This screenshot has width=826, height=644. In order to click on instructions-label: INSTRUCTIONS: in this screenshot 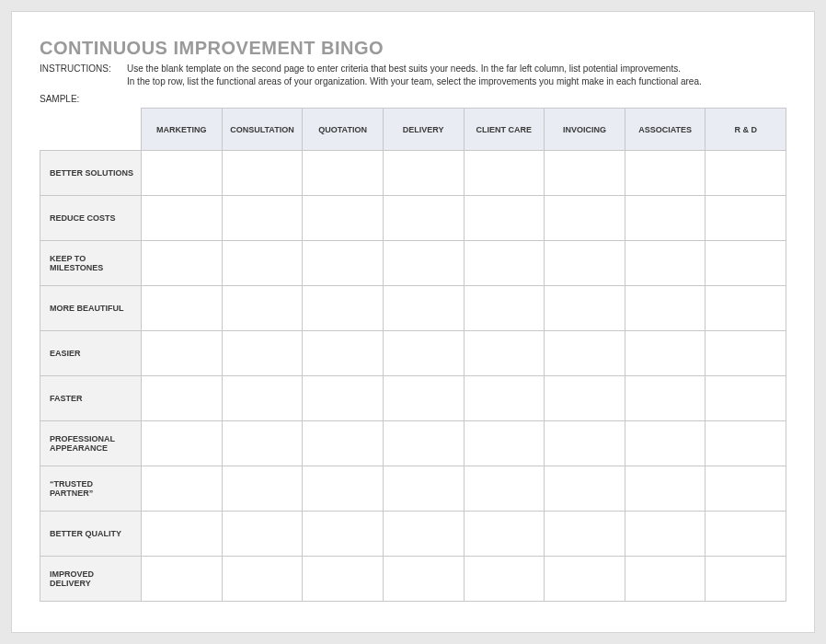, I will do `click(83, 75)`.